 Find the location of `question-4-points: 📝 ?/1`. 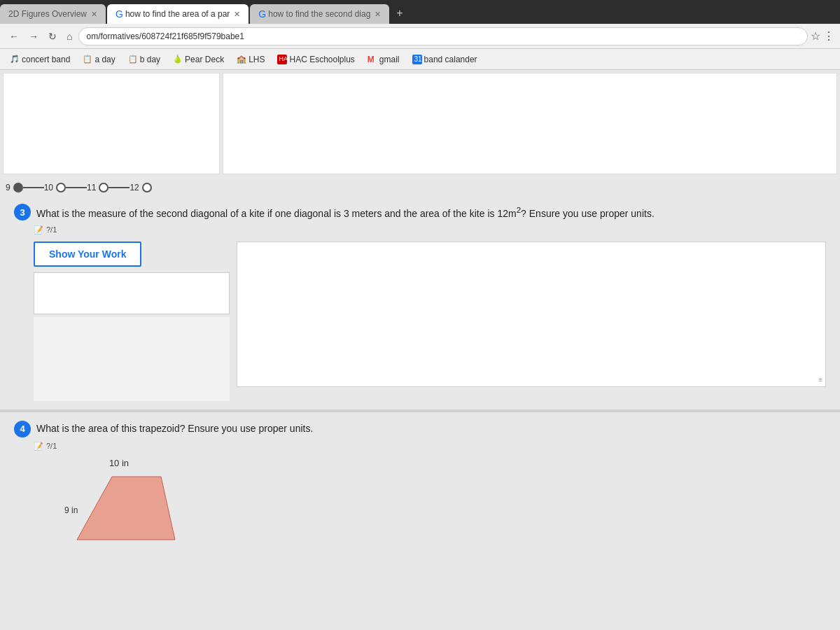

question-4-points: 📝 ?/1 is located at coordinates (430, 447).